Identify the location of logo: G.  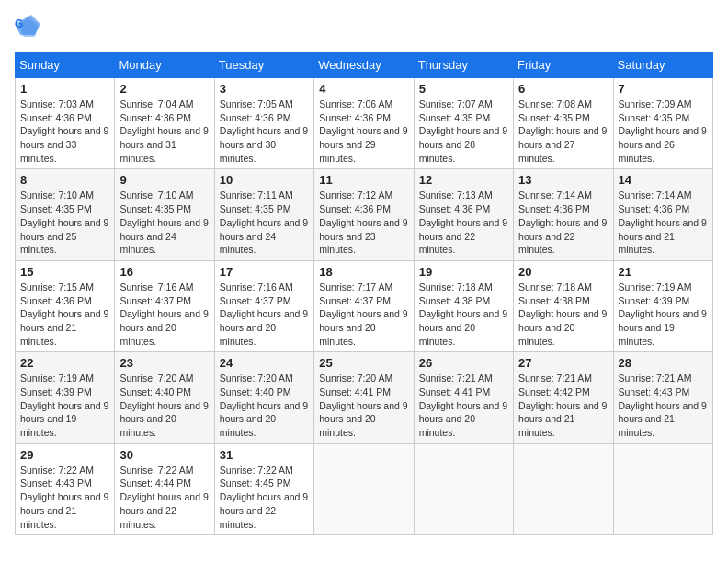
(29, 28).